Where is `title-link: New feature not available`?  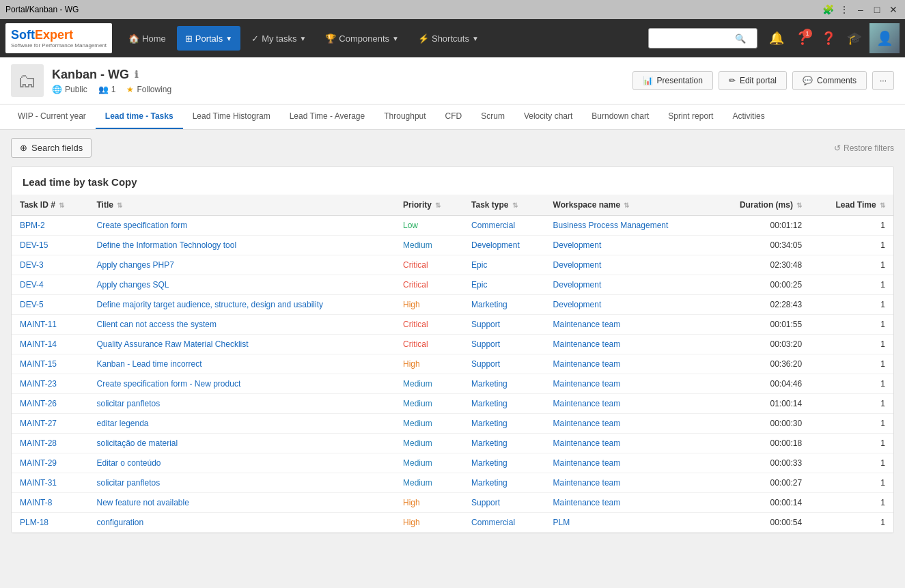
title-link: New feature not available is located at coordinates (142, 503).